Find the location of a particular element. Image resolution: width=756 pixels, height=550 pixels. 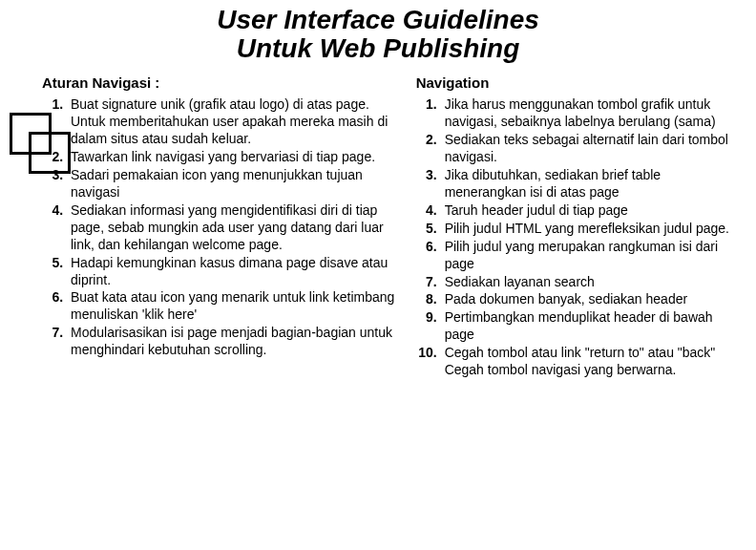

right-list-item: Pada dokumen banyak, sediakan header is located at coordinates (585, 300).